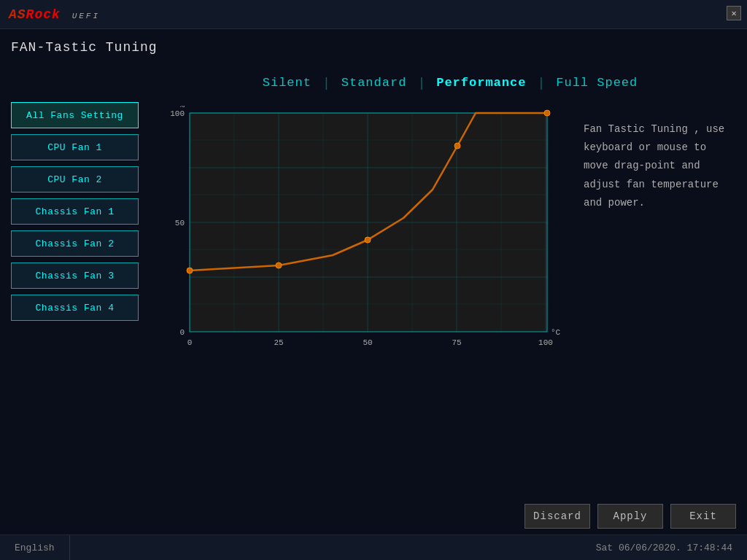  I want to click on status-bar: English Sat 06/06/2020. 17:48:44, so click(374, 547).